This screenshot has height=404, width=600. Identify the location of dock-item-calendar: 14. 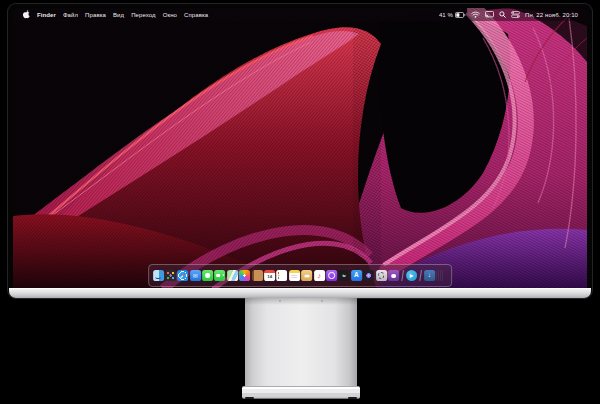
(270, 276).